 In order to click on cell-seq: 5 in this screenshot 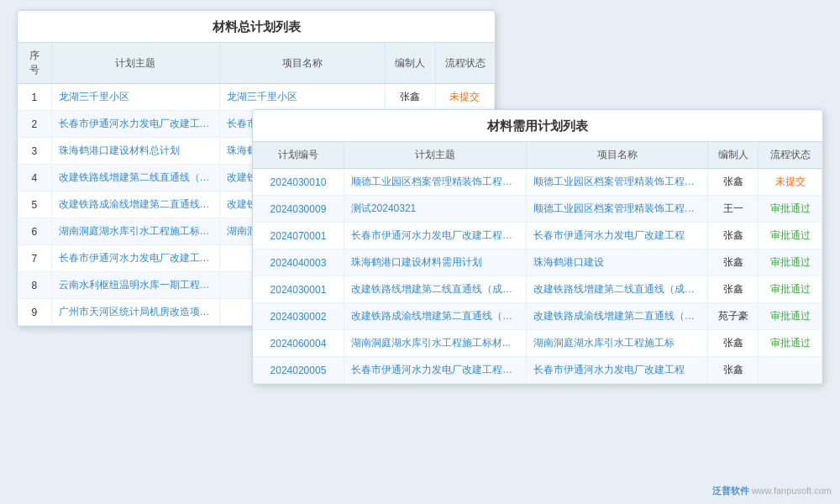, I will do `click(34, 205)`.